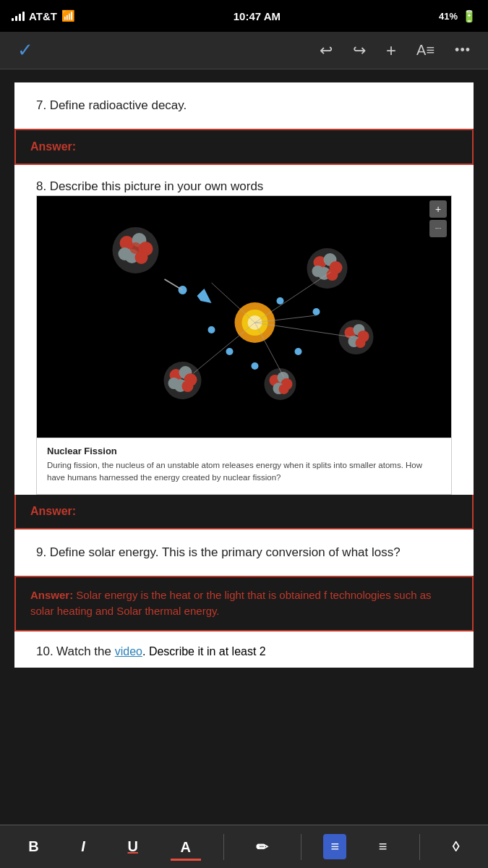  What do you see at coordinates (448, 16) in the screenshot?
I see `battery-percent: 41%` at bounding box center [448, 16].